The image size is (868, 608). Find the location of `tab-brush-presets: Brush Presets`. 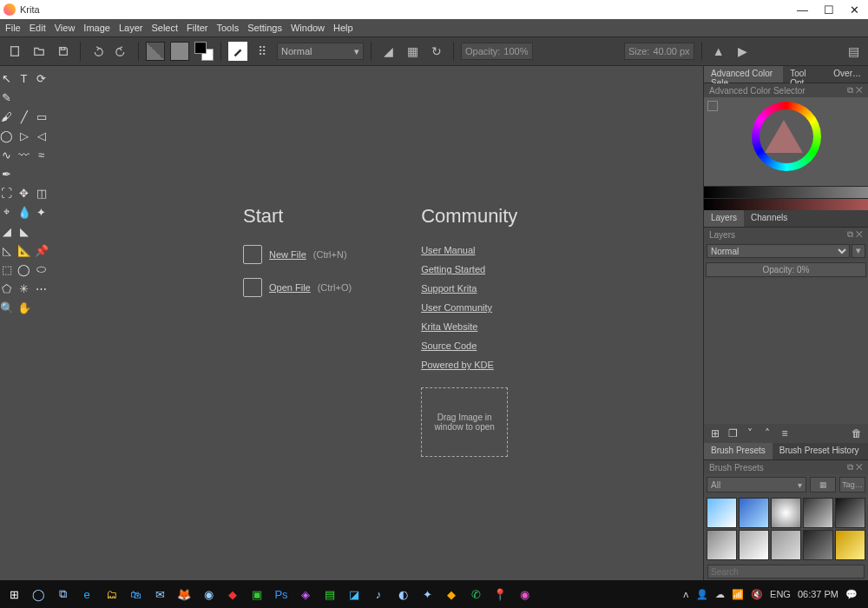

tab-brush-presets: Brush Presets is located at coordinates (738, 452).